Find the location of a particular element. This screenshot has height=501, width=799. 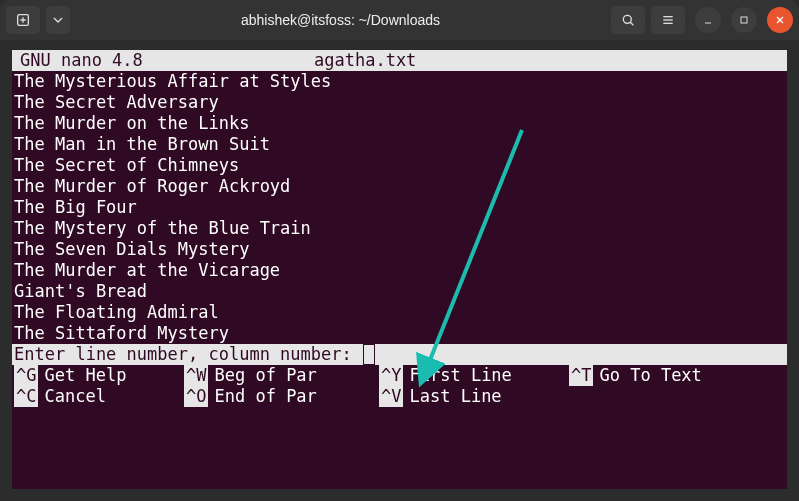

file-line: Giant's Bread is located at coordinates (400, 292).